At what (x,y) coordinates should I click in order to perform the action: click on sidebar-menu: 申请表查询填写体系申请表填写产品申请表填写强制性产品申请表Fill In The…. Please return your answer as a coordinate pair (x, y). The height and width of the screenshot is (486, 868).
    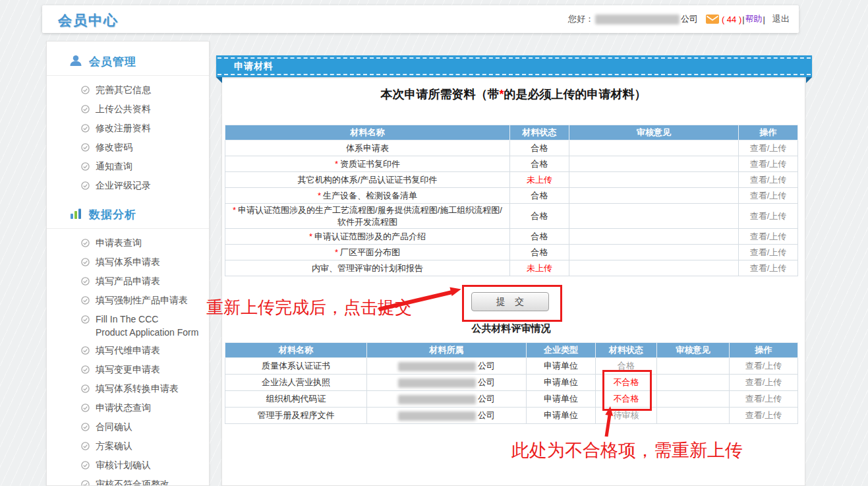
    Looking at the image, I should click on (128, 360).